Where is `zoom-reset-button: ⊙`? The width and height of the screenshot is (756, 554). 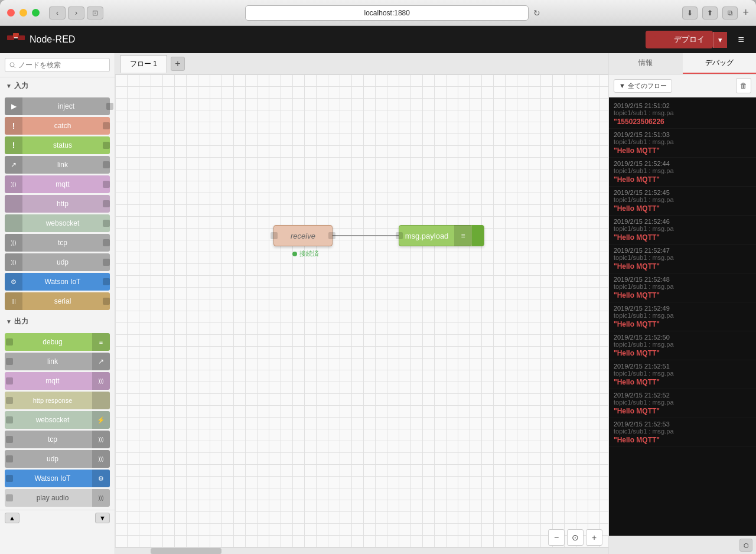
zoom-reset-button: ⊙ is located at coordinates (575, 537).